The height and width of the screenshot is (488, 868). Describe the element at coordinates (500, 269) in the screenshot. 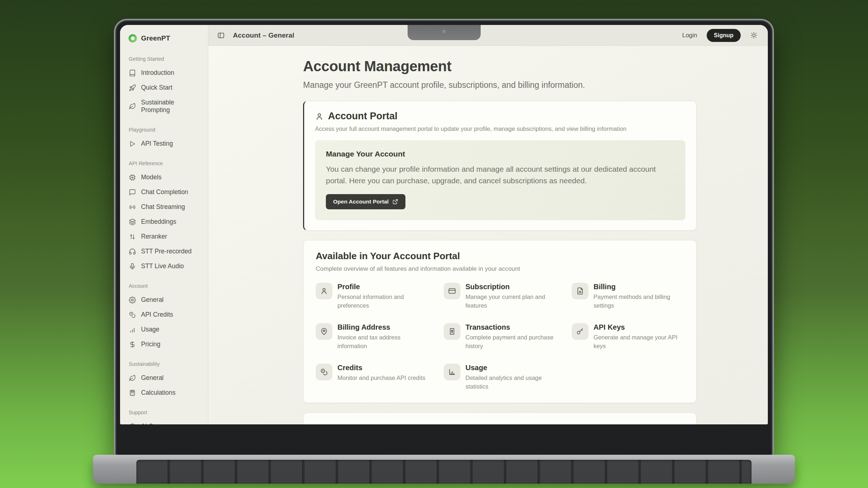

I see `features-card-subtitle: Complete overview of all features and in…` at that location.